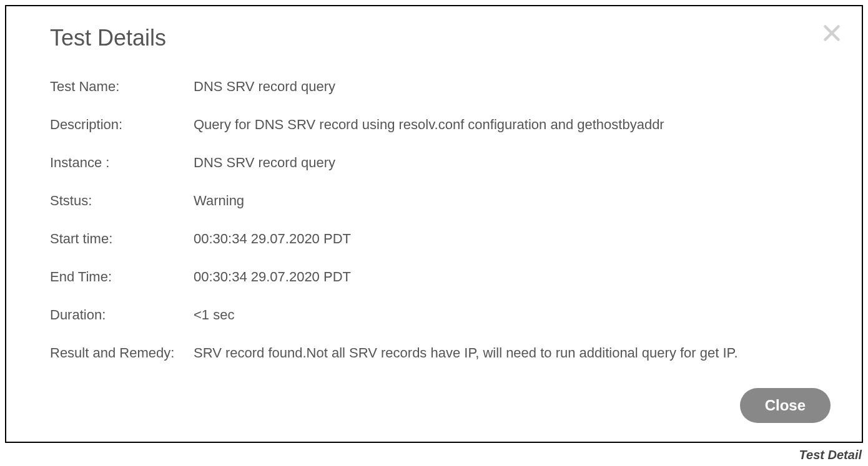  I want to click on row-start-time: Start time: 00:30:34 29.07.2020 PDT, so click(440, 238).